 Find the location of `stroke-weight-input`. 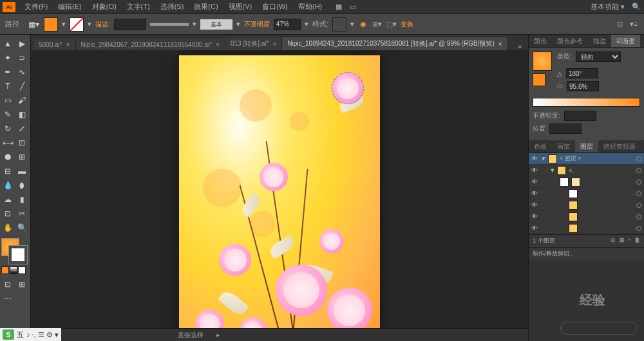

stroke-weight-input is located at coordinates (130, 24).